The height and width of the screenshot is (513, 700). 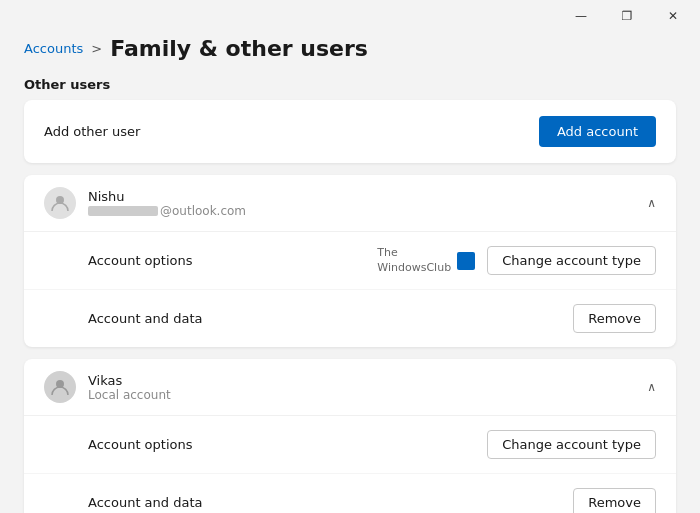 I want to click on change-account-type-button-nishu: Change account type, so click(x=572, y=260).